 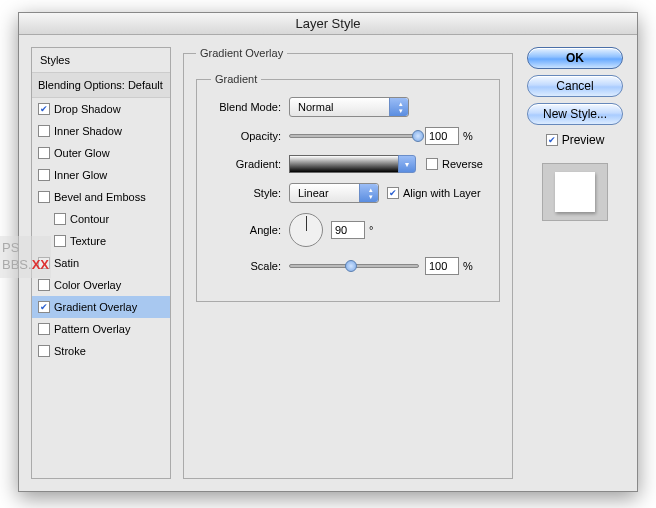 I want to click on sidebar-item-label: Inner Shadow, so click(x=88, y=131).